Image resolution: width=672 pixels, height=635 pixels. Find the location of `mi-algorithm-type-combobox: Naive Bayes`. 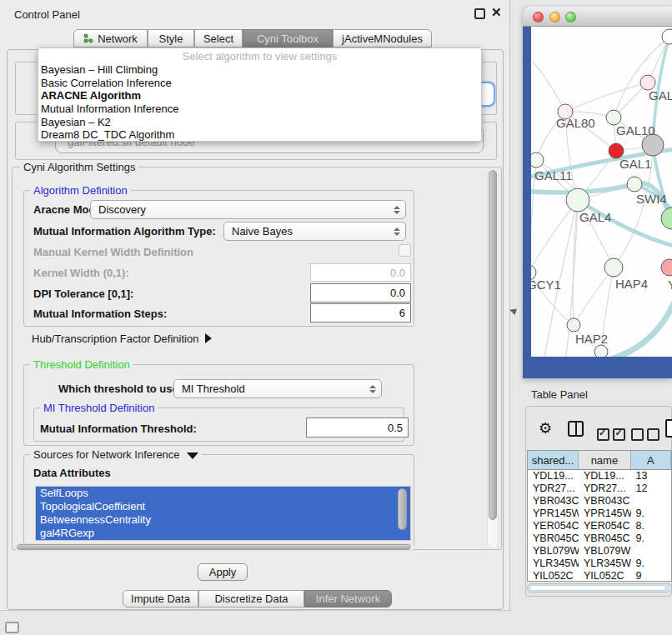

mi-algorithm-type-combobox: Naive Bayes is located at coordinates (315, 232).